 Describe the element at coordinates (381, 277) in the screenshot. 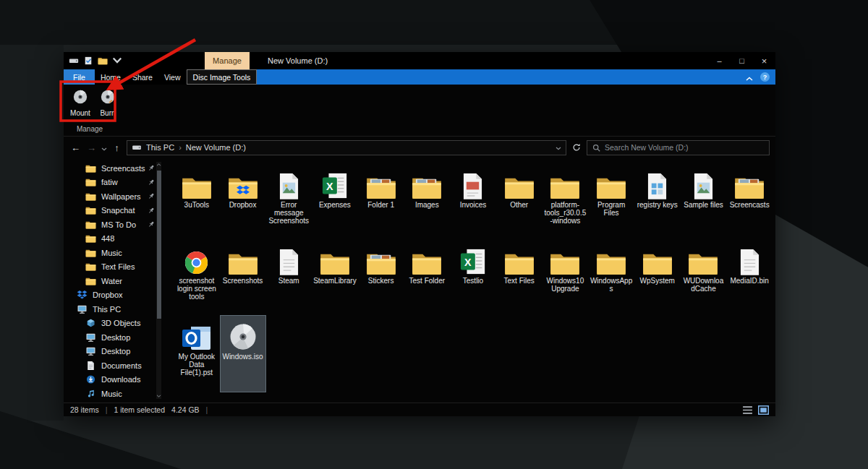

I see `file-item-stickers: Stickers` at that location.